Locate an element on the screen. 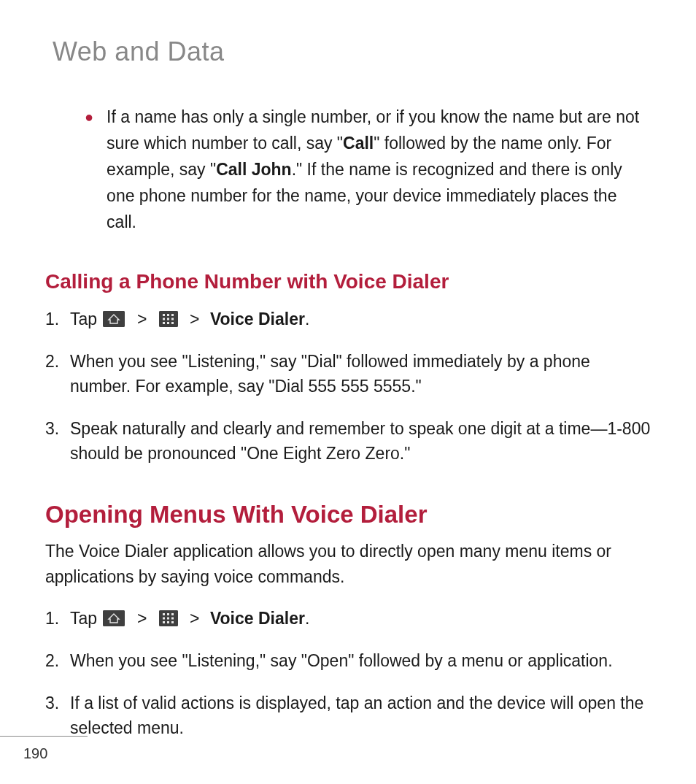 Image resolution: width=696 pixels, height=784 pixels. step-2: When you see "Listening," say "Dial" fol… is located at coordinates (349, 374).